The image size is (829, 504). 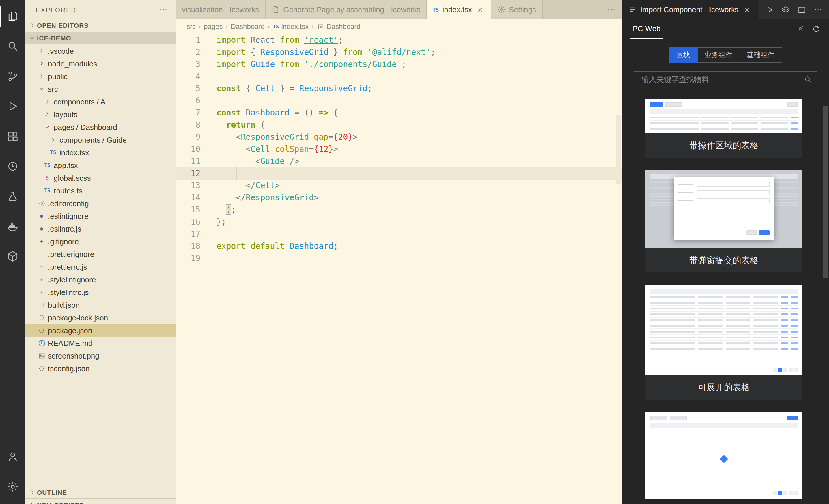 I want to click on more-button, so click(x=818, y=9).